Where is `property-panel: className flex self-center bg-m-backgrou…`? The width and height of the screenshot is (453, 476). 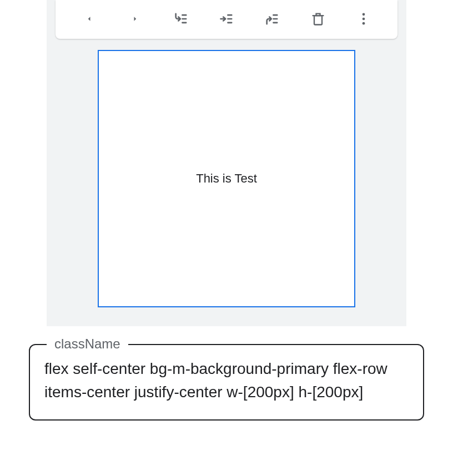
property-panel: className flex self-center bg-m-backgrou… is located at coordinates (226, 382).